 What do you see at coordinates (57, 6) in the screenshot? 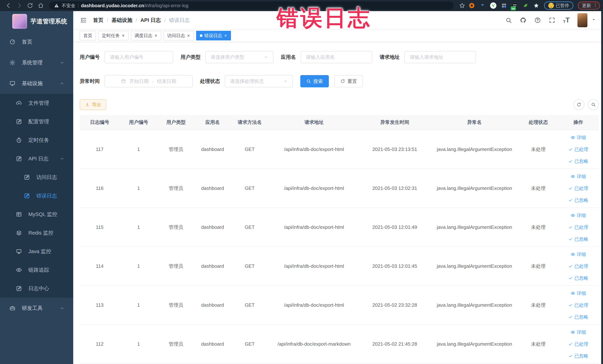
I see `not-secure-warning-icon` at bounding box center [57, 6].